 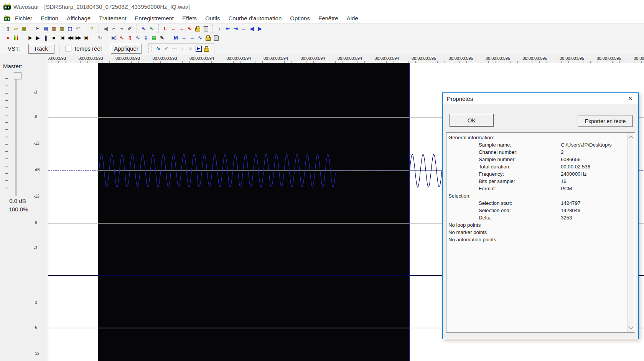 What do you see at coordinates (609, 58) in the screenshot?
I see `ruler-label: 00:00:00:595` at bounding box center [609, 58].